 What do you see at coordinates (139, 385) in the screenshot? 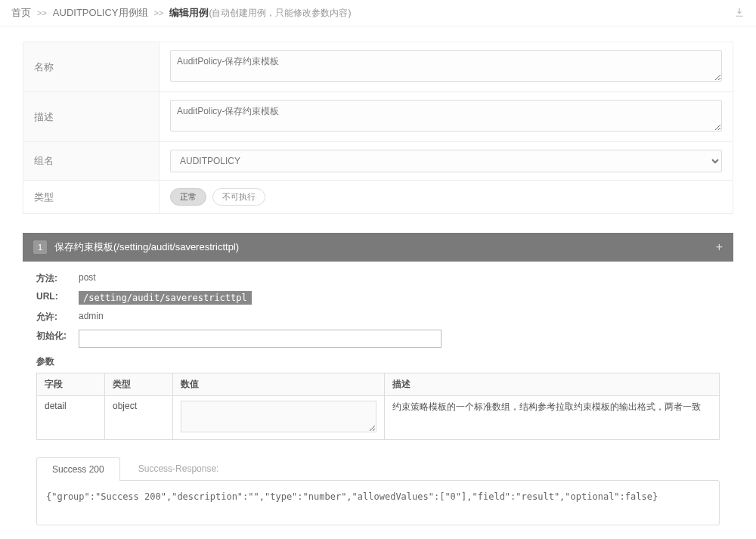
I see `col-type: 类型` at bounding box center [139, 385].